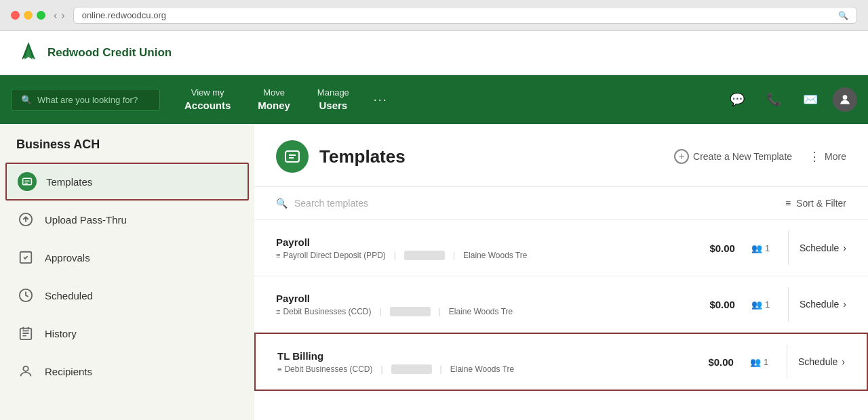  What do you see at coordinates (62, 16) in the screenshot?
I see `forward-button: ›` at bounding box center [62, 16].